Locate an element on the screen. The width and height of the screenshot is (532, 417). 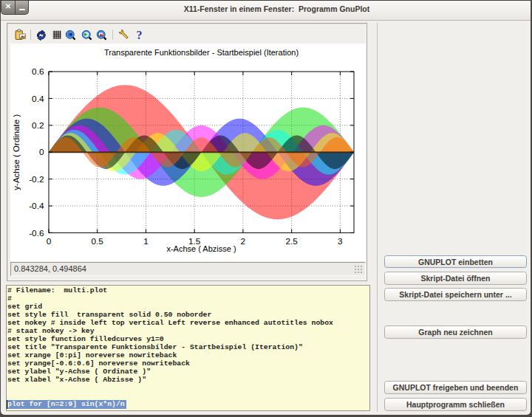
svg-text: y-Achse ( Ordinate ) is located at coordinates (16, 152).